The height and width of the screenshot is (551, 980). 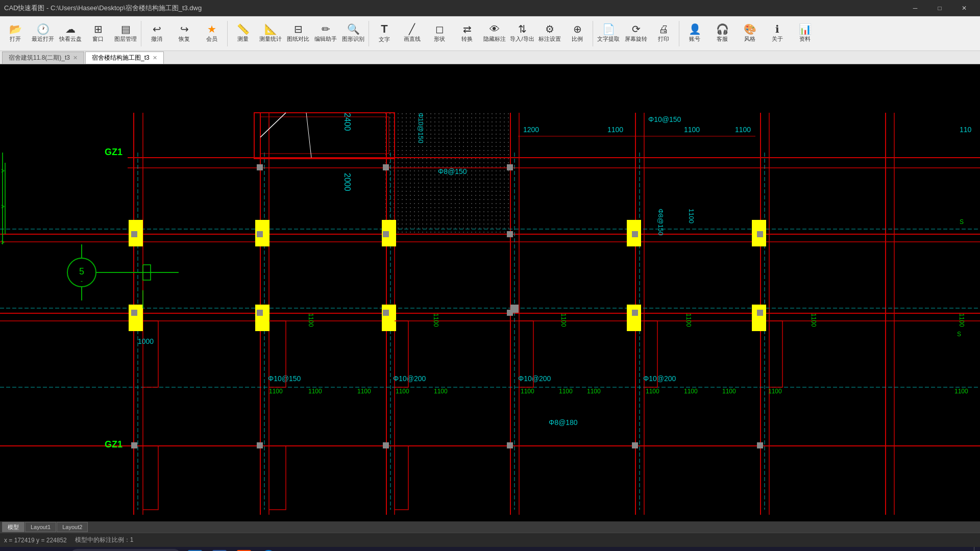 What do you see at coordinates (490, 8) in the screenshot?
I see `title-bar: CAD快速看图 - C:\Users\Hasee\Desktop\宿舍楼结构施工…` at bounding box center [490, 8].